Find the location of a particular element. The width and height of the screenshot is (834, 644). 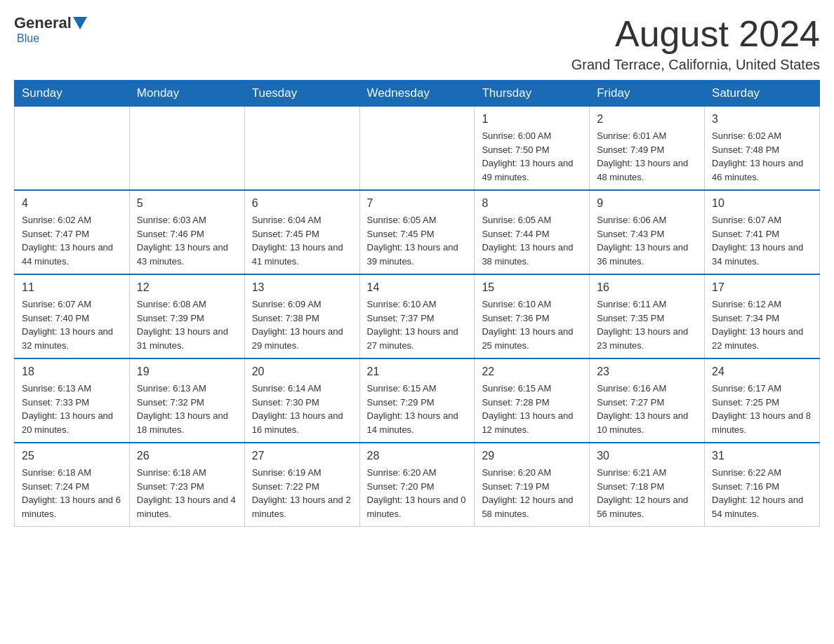

header-sunday: Sunday is located at coordinates (72, 94).